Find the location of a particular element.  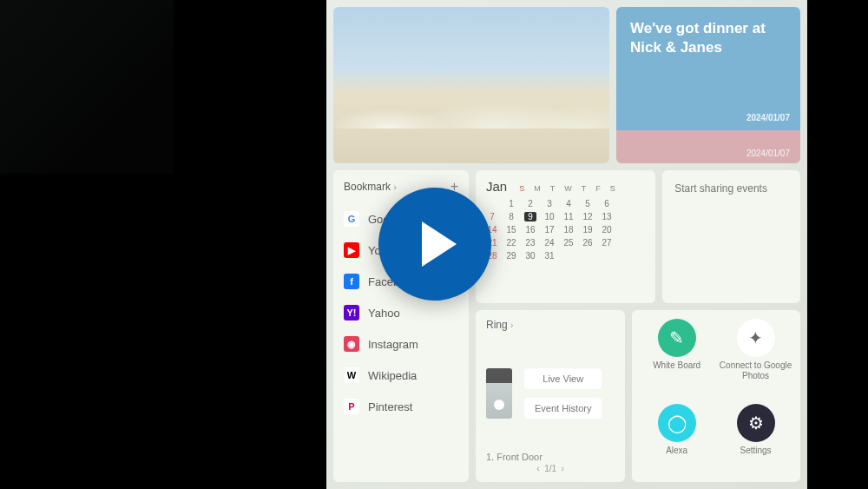

ring-live-view-button: Live View is located at coordinates (562, 379).